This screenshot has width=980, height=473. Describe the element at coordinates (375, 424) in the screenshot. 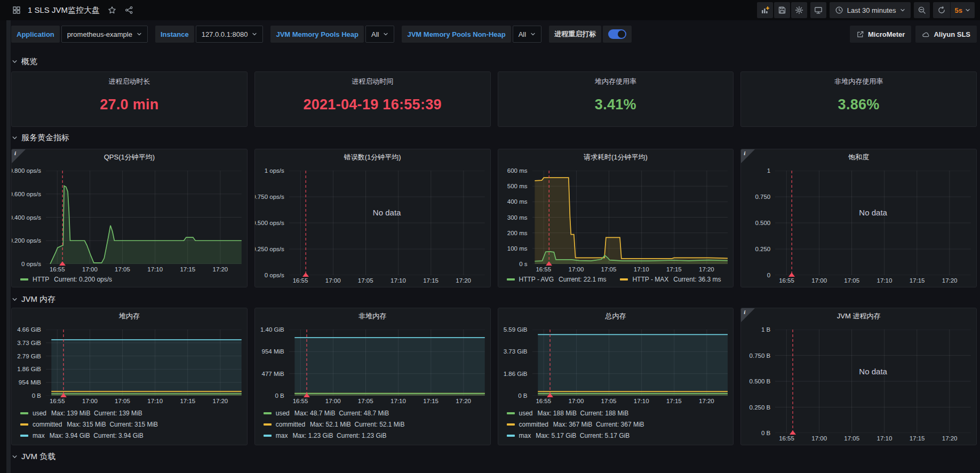

I see `legend-item: committedMax: 52.1 MiB Current: 52.1 MiB` at that location.